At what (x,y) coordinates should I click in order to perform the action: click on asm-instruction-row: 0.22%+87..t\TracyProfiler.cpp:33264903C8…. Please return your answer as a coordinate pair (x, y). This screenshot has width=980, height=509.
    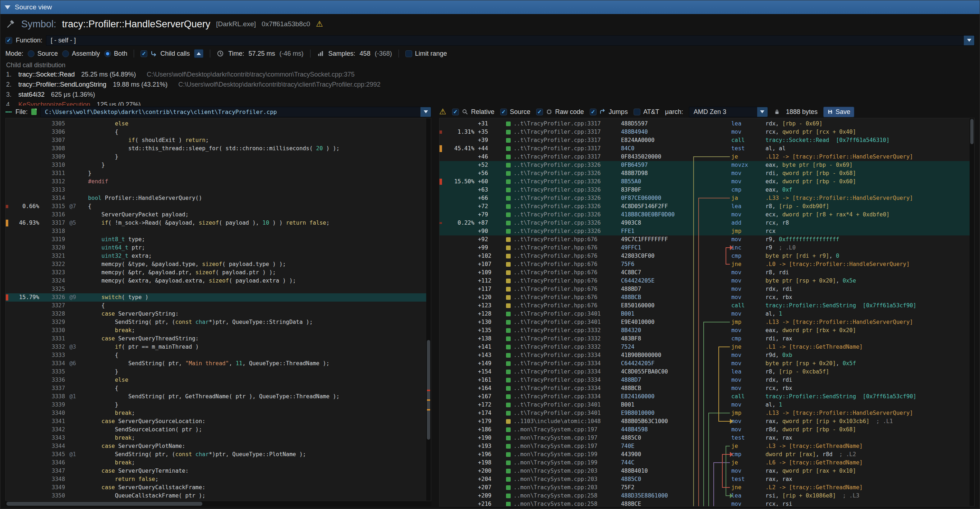
    Looking at the image, I should click on (705, 223).